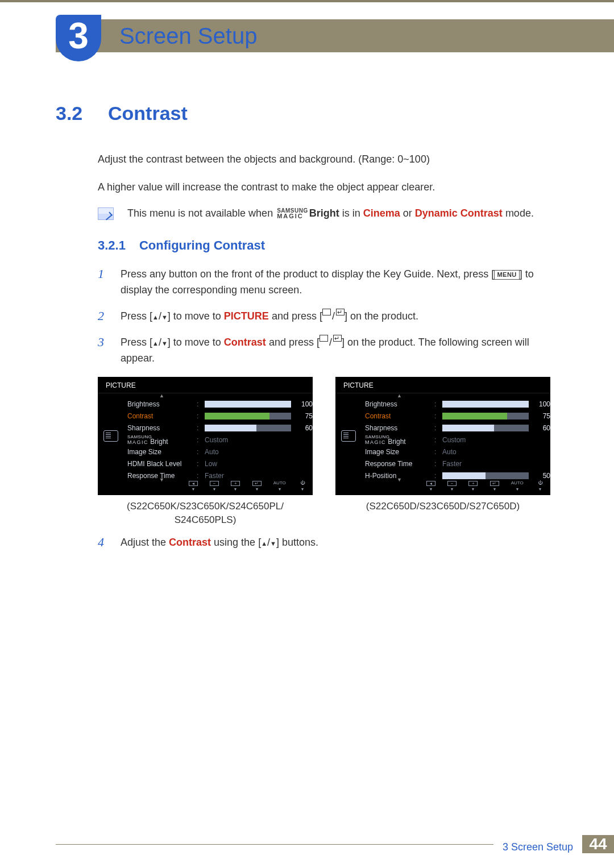  Describe the element at coordinates (328, 317) in the screenshot. I see `step-2: 2 Press [/] to move to PICTURE and press…` at that location.